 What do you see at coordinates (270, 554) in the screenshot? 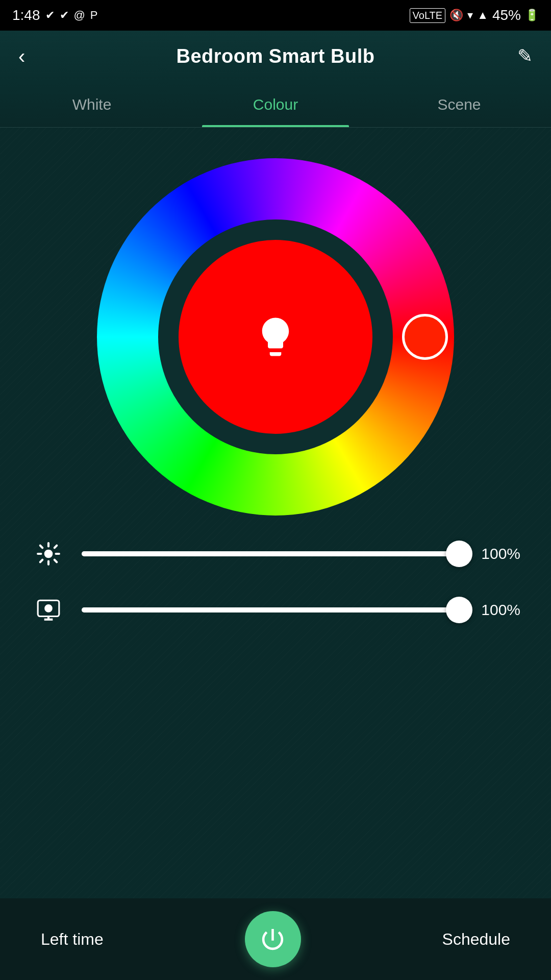
I see `brightness-fill` at bounding box center [270, 554].